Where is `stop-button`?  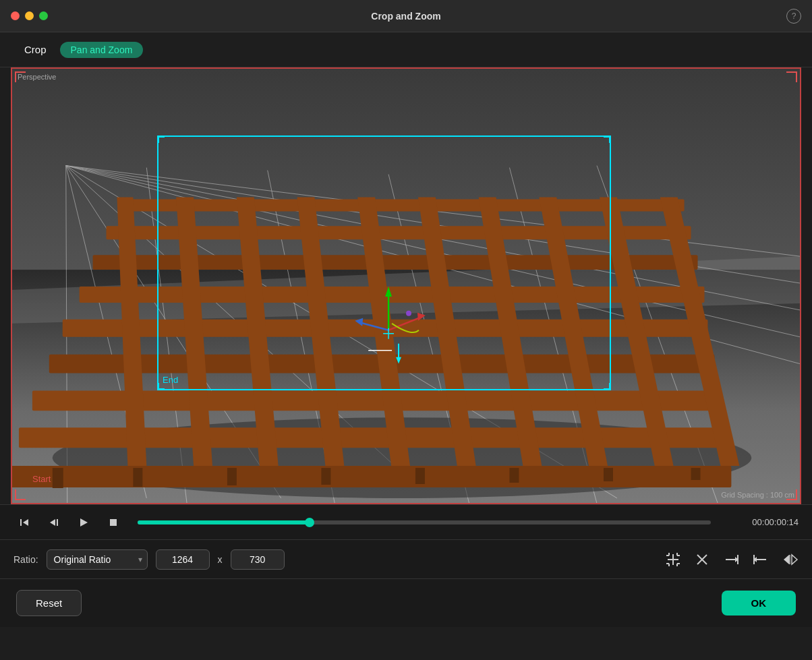
stop-button is located at coordinates (113, 522).